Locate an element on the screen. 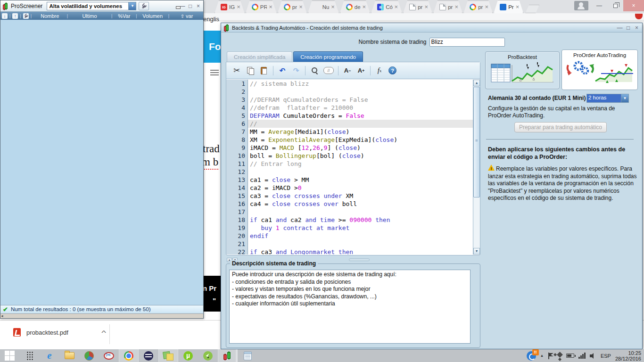 Image resolution: width=644 pixels, height=362 pixels. tab-creacion-programando: Creación programando is located at coordinates (328, 57).